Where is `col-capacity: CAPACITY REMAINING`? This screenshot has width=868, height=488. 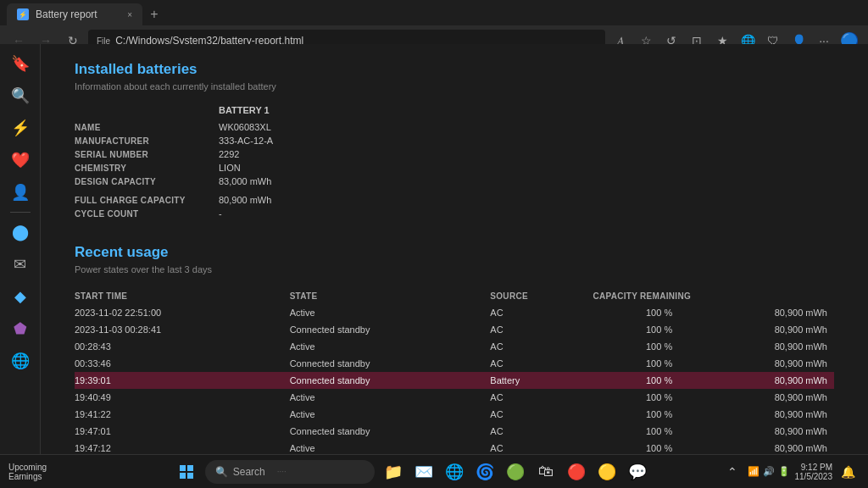 col-capacity: CAPACITY REMAINING is located at coordinates (714, 297).